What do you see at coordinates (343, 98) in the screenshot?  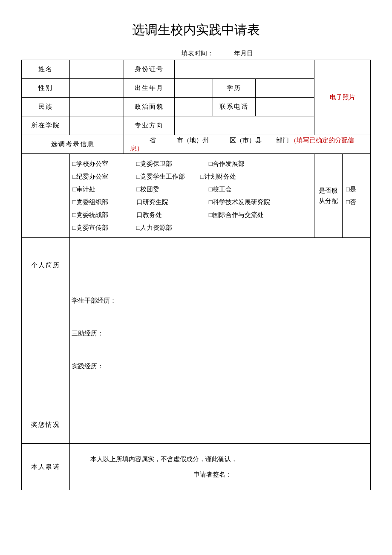 I see `photo-placeholder: 电子照片` at bounding box center [343, 98].